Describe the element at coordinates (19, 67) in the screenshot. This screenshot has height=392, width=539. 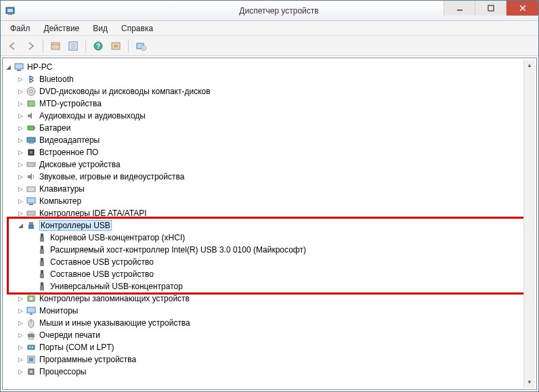
I see `computer-icon` at that location.